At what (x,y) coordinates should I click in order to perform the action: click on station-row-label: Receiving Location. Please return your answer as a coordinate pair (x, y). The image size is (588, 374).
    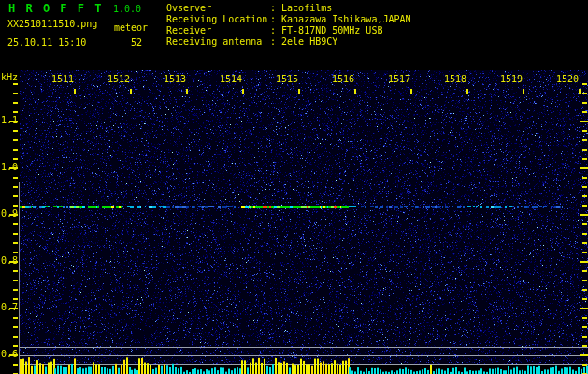
    Looking at the image, I should click on (219, 20).